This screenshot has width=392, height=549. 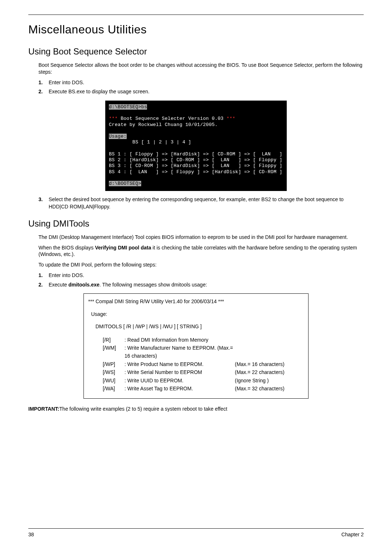 What do you see at coordinates (196, 52) in the screenshot?
I see `section-heading-boot-seq: Using Boot Sequence Selector` at bounding box center [196, 52].